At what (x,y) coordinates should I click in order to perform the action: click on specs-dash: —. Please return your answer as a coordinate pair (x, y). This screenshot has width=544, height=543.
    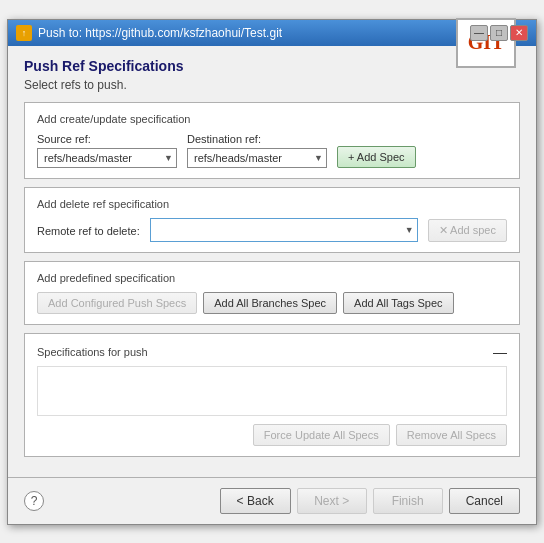
    Looking at the image, I should click on (500, 352).